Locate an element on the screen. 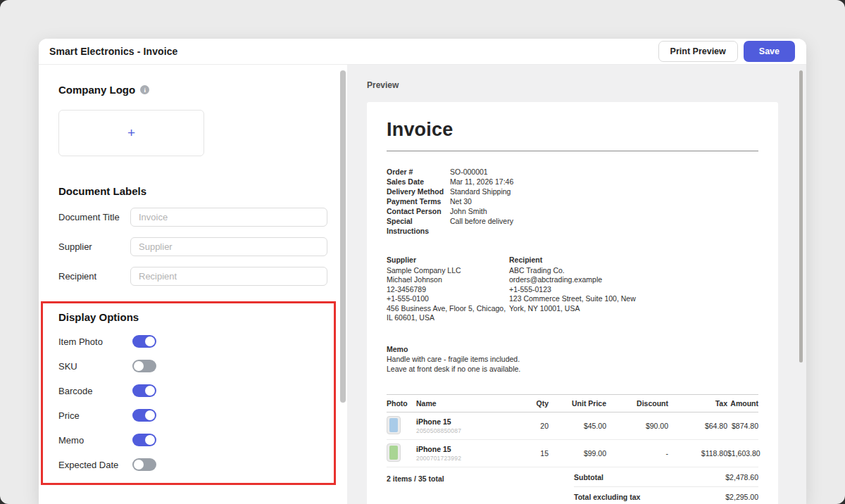  item-photo-label: Item Photo is located at coordinates (96, 342).